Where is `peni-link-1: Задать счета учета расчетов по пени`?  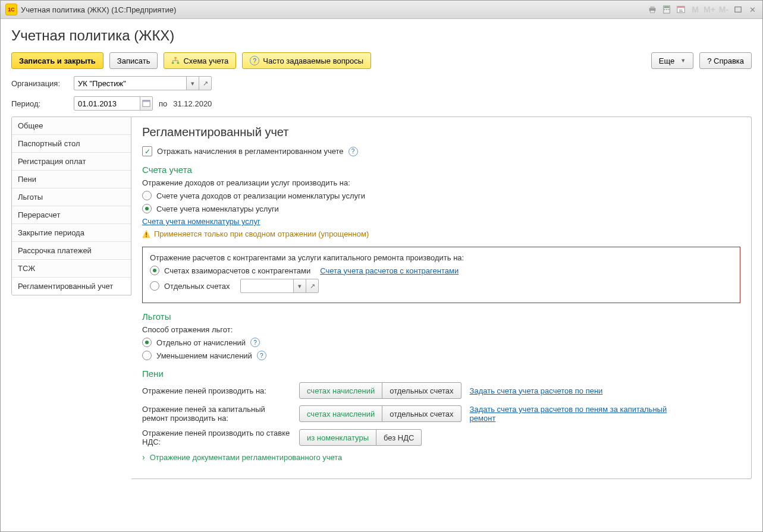
peni-link-1: Задать счета учета расчетов по пени is located at coordinates (536, 391).